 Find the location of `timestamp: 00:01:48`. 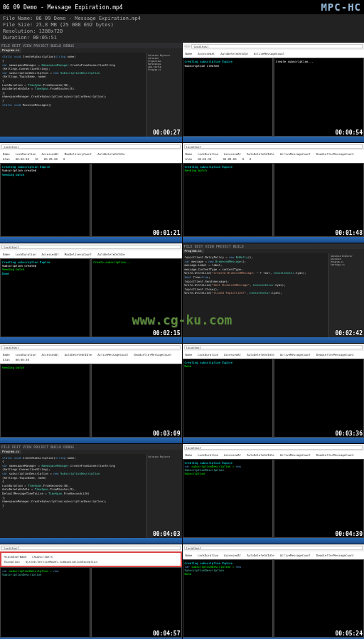

timestamp: 00:01:48 is located at coordinates (348, 233).